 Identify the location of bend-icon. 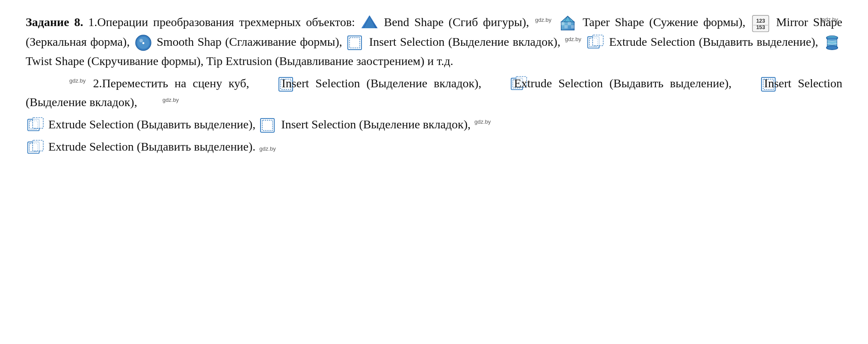
(370, 24).